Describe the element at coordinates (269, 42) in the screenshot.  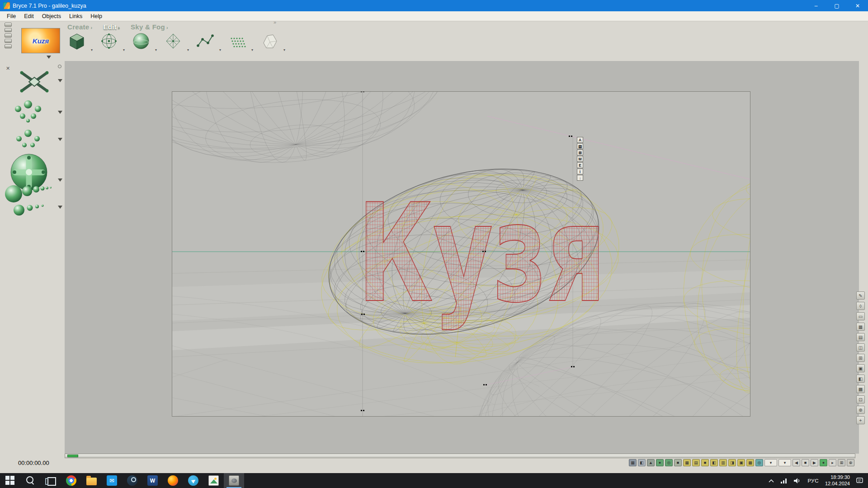
I see `rock-tool-icon: ▾` at that location.